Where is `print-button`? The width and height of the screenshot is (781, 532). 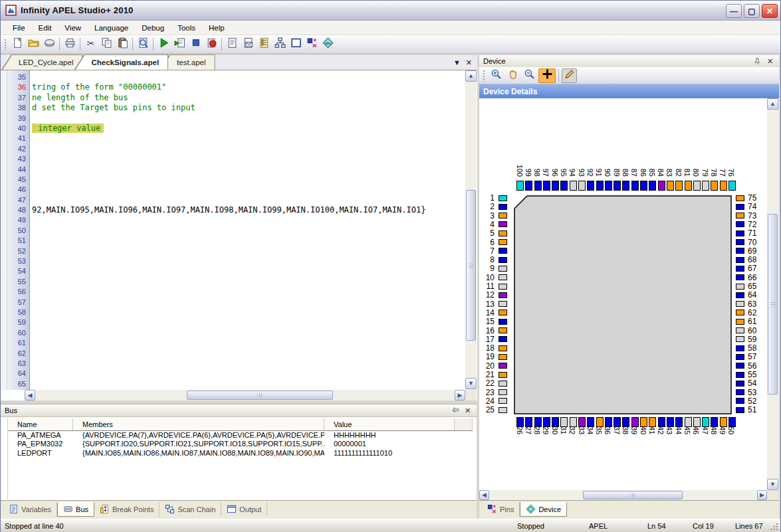
print-button is located at coordinates (70, 44).